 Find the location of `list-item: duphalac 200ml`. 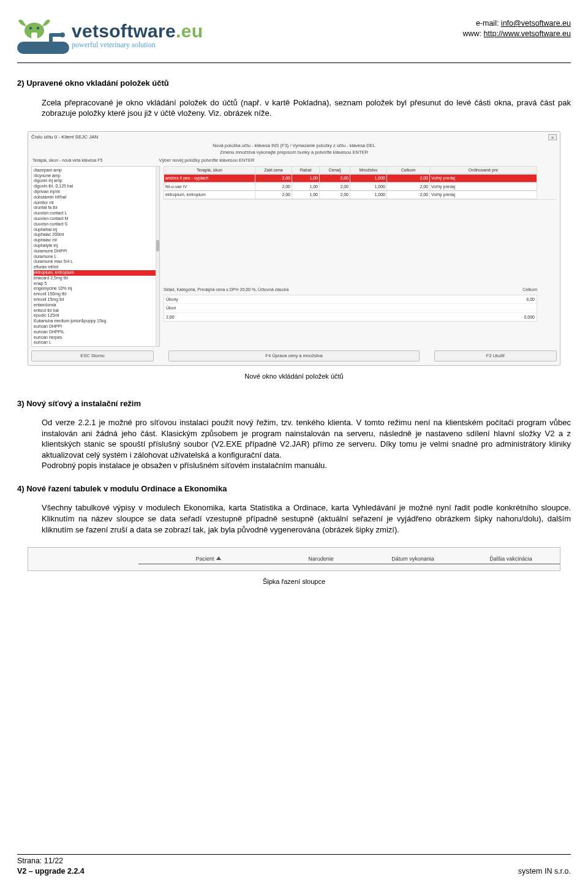

list-item: duphalac 200ml is located at coordinates (96, 235).